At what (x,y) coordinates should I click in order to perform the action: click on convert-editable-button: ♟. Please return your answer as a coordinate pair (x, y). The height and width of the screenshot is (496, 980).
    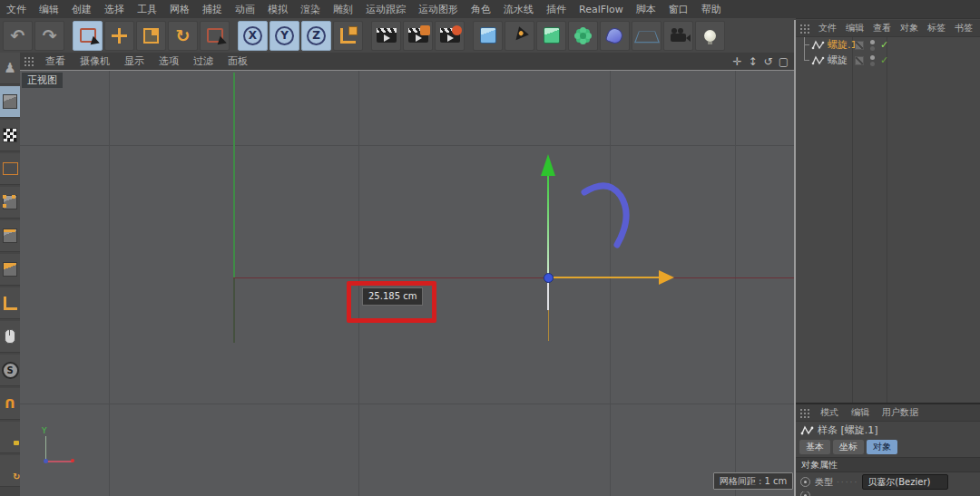
    Looking at the image, I should click on (10, 69).